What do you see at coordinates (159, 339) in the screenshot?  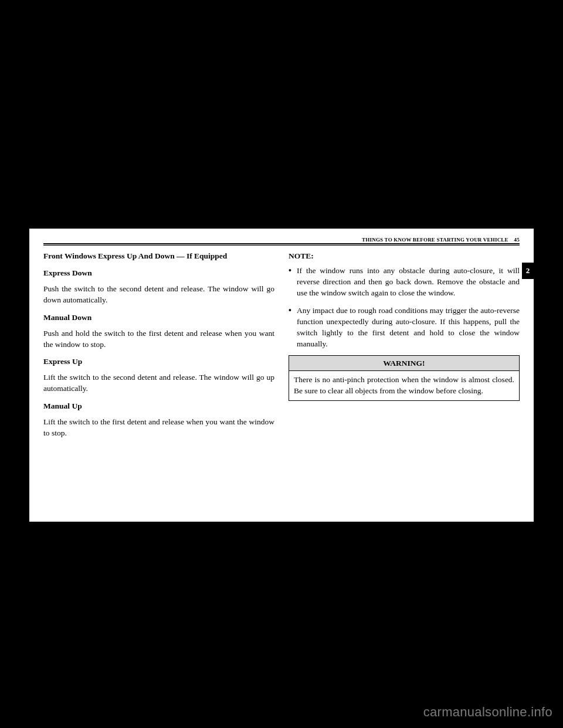 I see `para-manual-down: Push and hold the switch to the first de…` at bounding box center [159, 339].